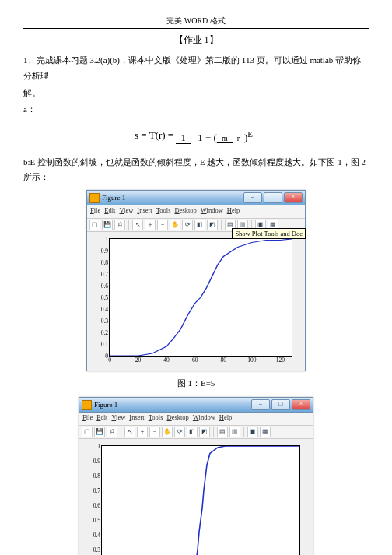 This screenshot has height=555, width=392. Describe the element at coordinates (201, 501) in the screenshot. I see `curve-large-e` at that location.